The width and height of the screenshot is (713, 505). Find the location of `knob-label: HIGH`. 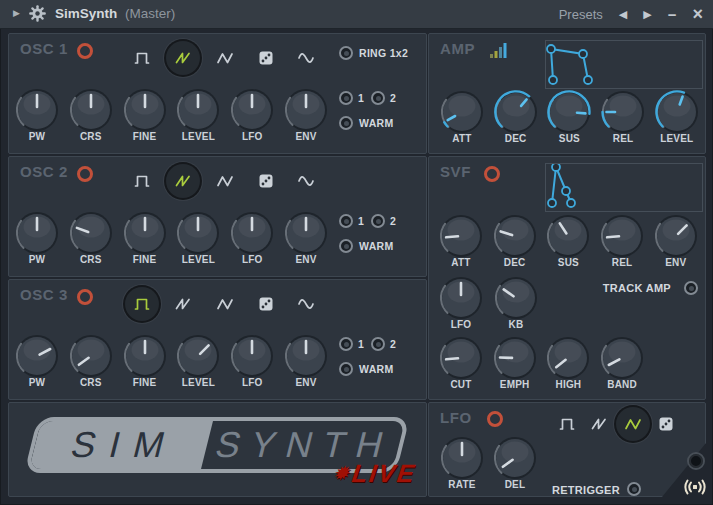

knob-label: HIGH is located at coordinates (568, 384).